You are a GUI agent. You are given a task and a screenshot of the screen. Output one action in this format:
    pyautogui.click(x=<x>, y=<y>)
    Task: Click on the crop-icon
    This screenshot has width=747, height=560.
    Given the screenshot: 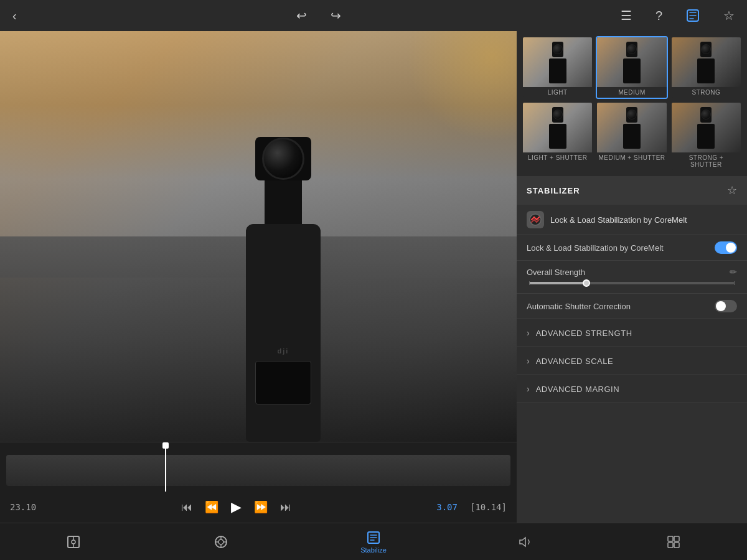 What is the action you would take?
    pyautogui.click(x=73, y=542)
    